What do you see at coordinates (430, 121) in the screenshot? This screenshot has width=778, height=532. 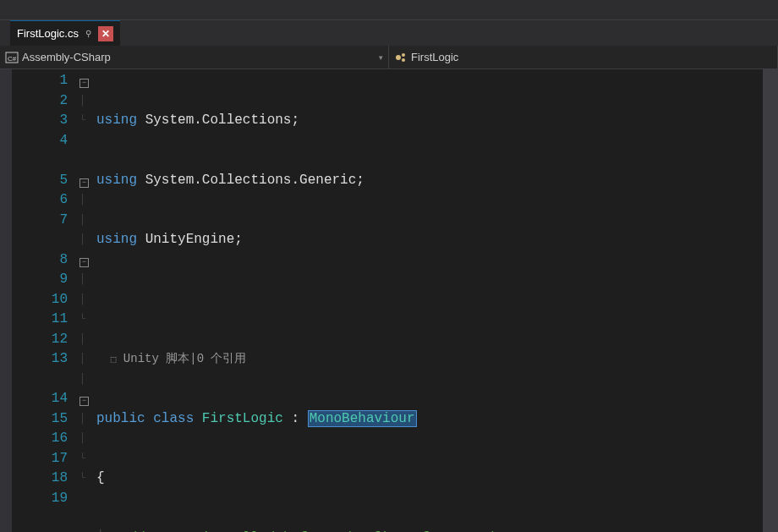 I see `code-line: using System.Collections;` at bounding box center [430, 121].